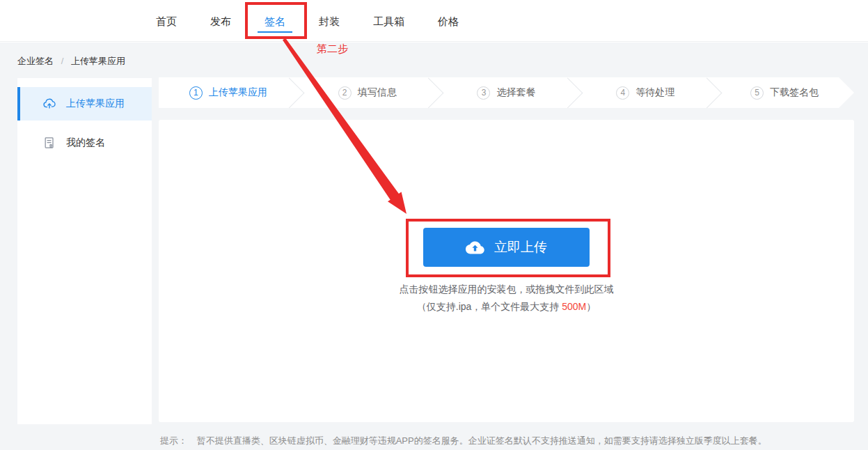 The image size is (868, 450). What do you see at coordinates (85, 143) in the screenshot?
I see `sidebar-item-my-signatures: 我的签名` at bounding box center [85, 143].